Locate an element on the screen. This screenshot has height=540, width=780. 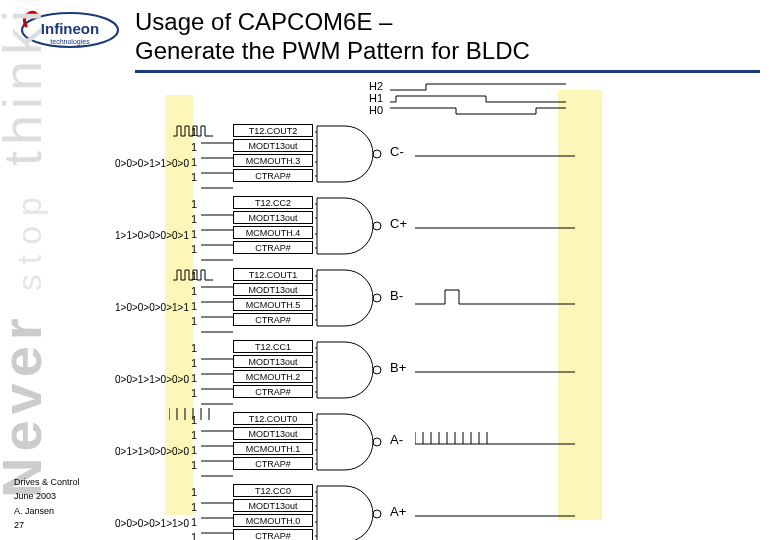
tagline-never: Never is located at coordinates (26, 405).